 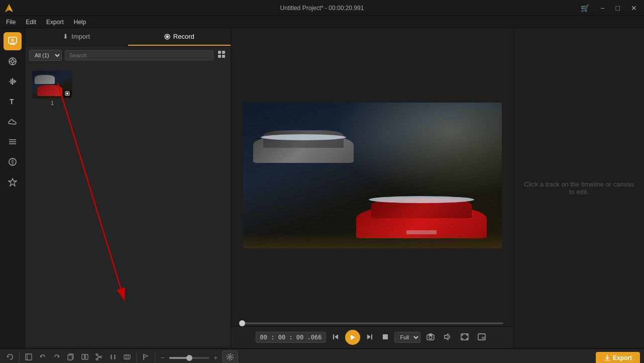 I want to click on prev-frame-button, so click(x=336, y=338).